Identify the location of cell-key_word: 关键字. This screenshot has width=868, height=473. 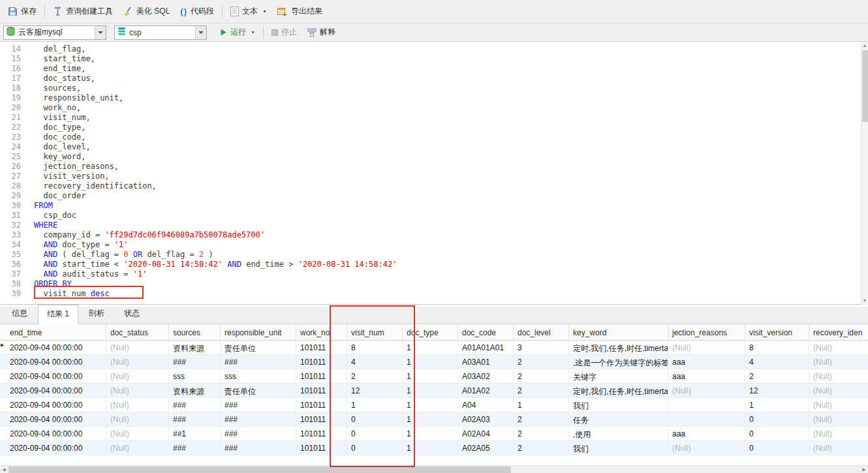
(619, 376).